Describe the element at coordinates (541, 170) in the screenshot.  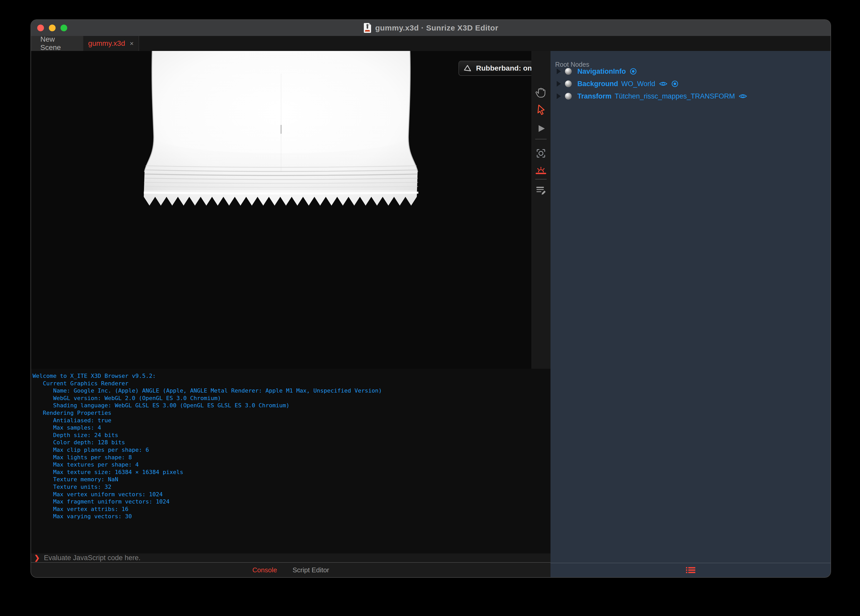
I see `sunrise-icon` at that location.